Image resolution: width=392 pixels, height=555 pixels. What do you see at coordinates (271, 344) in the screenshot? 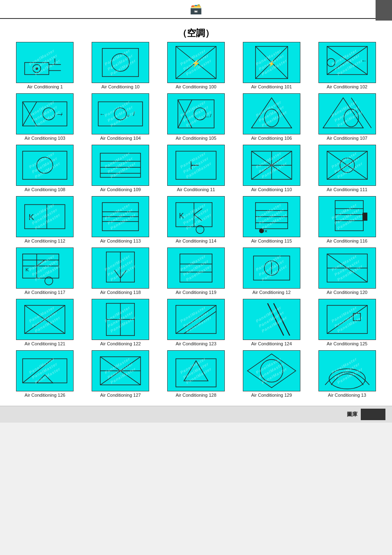
I see `item-label: Air Conditioning 124` at bounding box center [271, 344].